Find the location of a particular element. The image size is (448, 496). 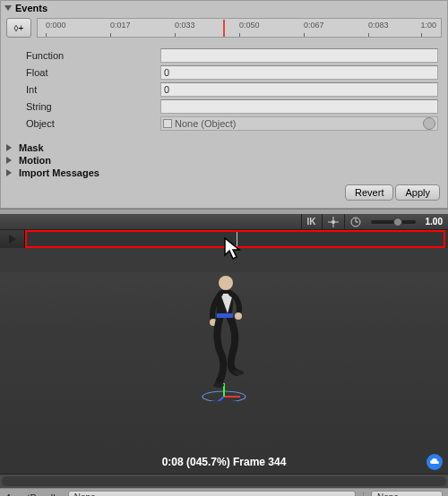

function-input is located at coordinates (299, 56).